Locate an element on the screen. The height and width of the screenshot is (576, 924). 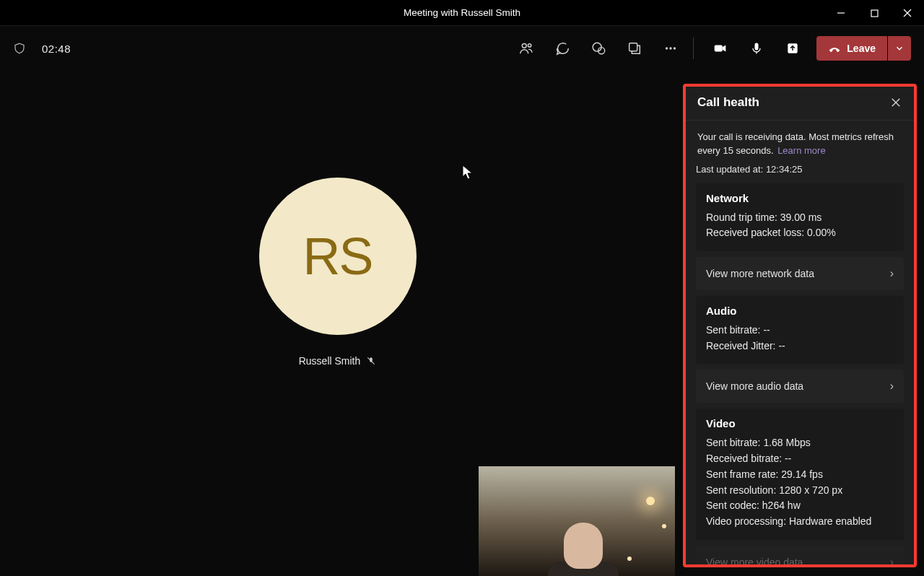
network-heading: Network is located at coordinates (800, 198).